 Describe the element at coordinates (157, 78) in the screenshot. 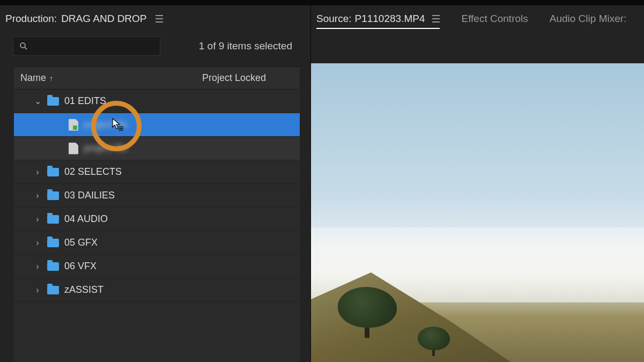

I see `list-header: Name ↑ Project Locked` at that location.